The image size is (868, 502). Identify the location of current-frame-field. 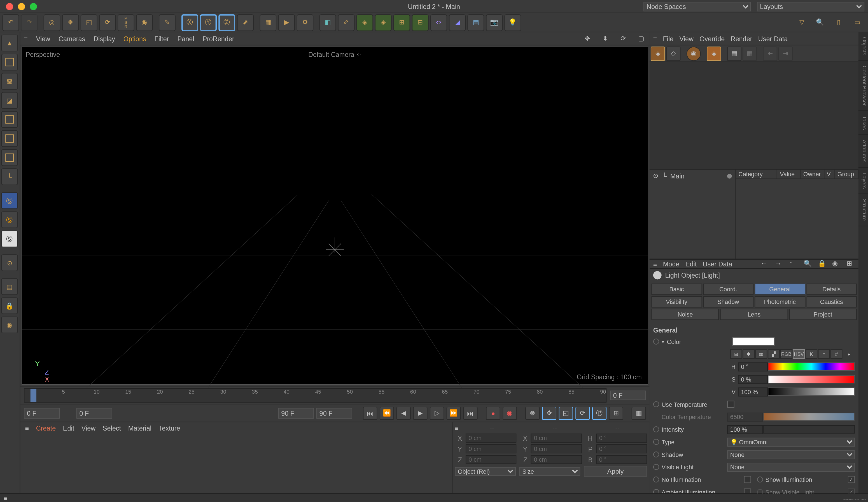
(628, 395).